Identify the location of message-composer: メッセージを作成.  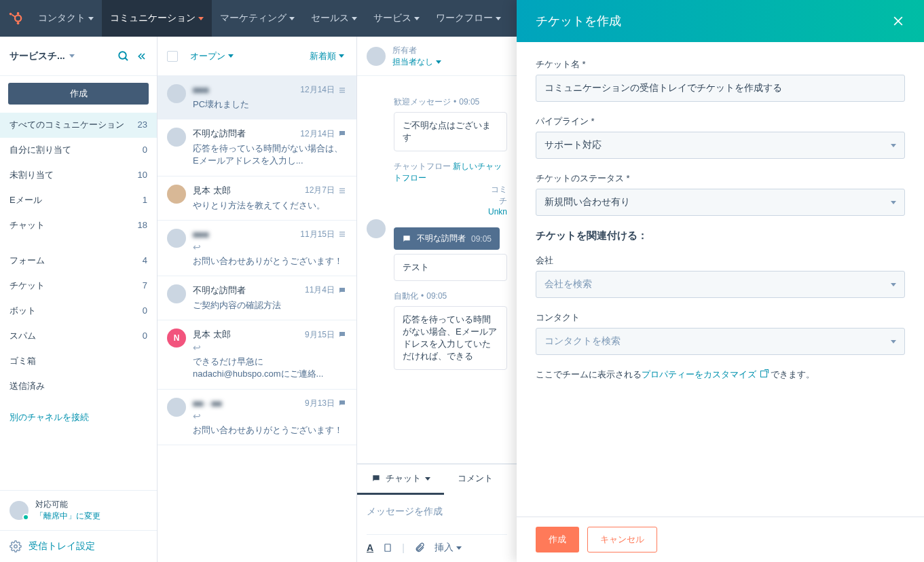
(437, 519).